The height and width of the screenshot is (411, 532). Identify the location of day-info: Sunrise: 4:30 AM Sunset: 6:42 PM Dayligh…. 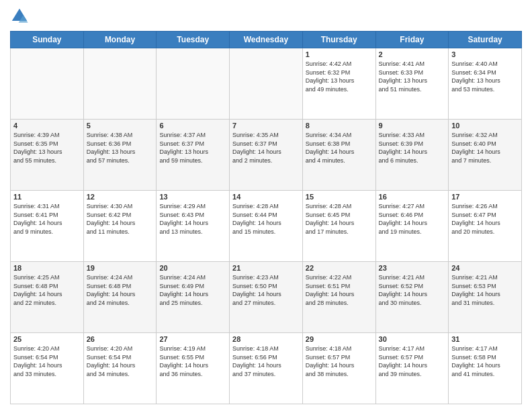
(120, 219).